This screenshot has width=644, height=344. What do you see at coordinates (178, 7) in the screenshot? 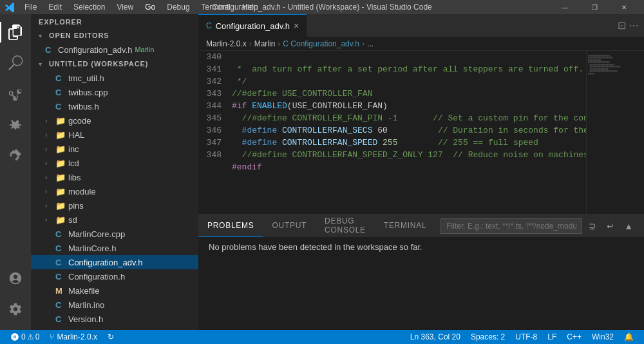
I see `menu-debug: Debug` at bounding box center [178, 7].